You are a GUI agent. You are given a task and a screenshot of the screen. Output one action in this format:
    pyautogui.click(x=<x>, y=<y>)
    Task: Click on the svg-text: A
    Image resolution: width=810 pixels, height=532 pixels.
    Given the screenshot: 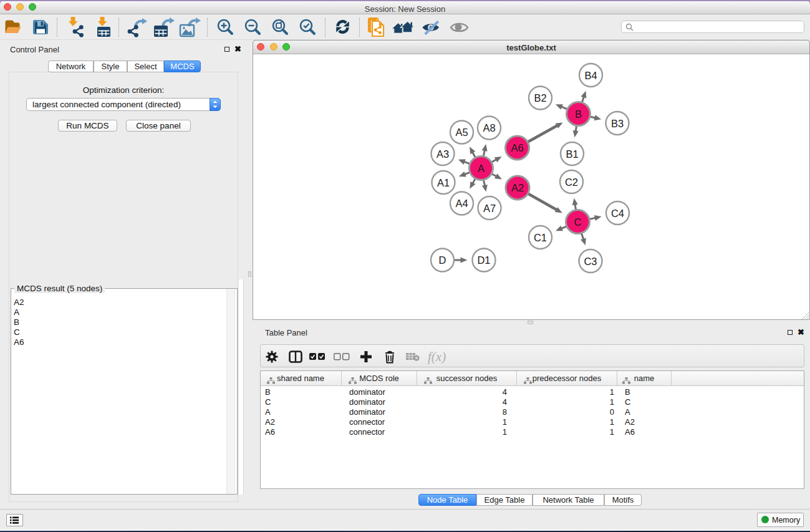 What is the action you would take?
    pyautogui.click(x=481, y=168)
    